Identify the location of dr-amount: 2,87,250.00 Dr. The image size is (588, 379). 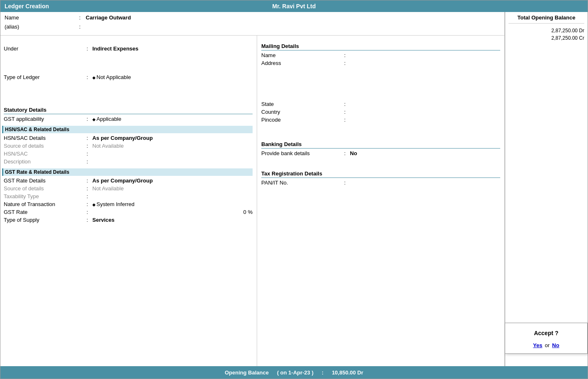
(547, 31).